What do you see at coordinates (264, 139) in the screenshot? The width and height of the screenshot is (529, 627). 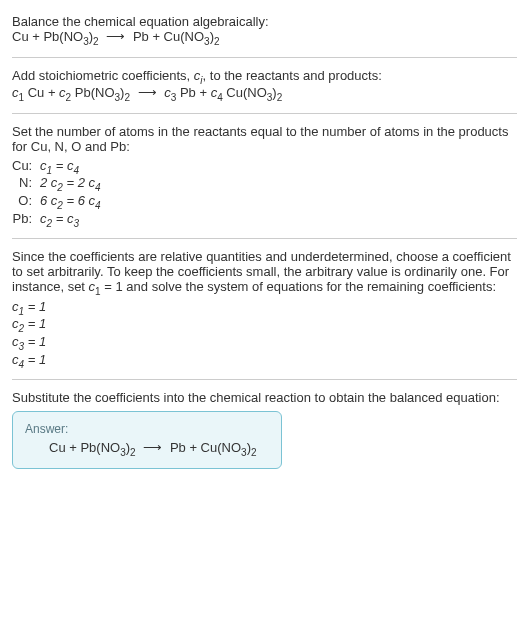 I see `step3-instruction: Set the number of atoms in the reactants…` at bounding box center [264, 139].